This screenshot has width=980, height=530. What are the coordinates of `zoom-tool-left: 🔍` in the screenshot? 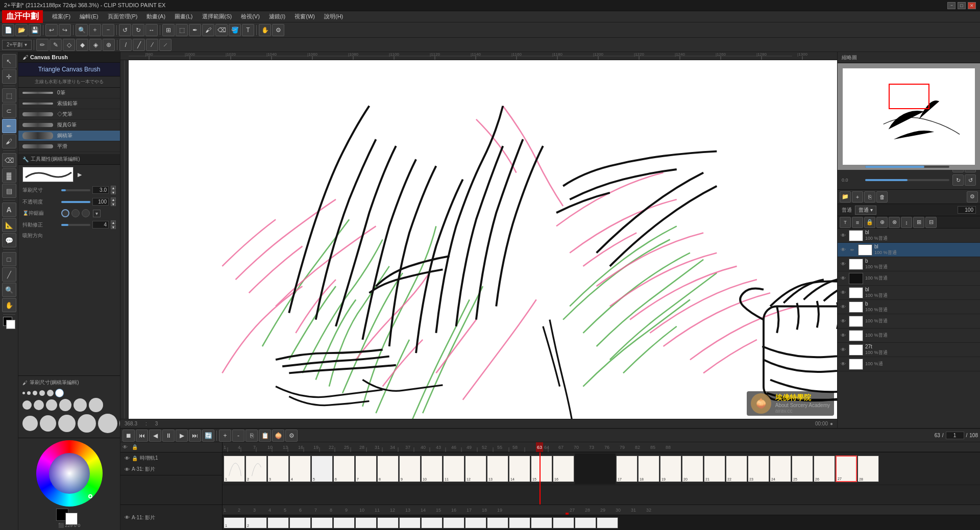 It's located at (9, 290).